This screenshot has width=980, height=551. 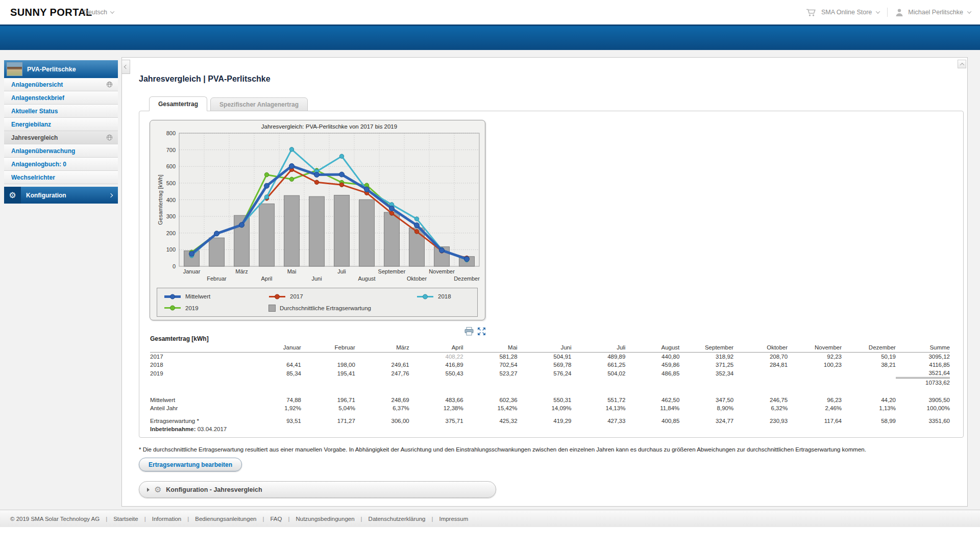 What do you see at coordinates (328, 365) in the screenshot?
I see `table-cell: 198,00` at bounding box center [328, 365].